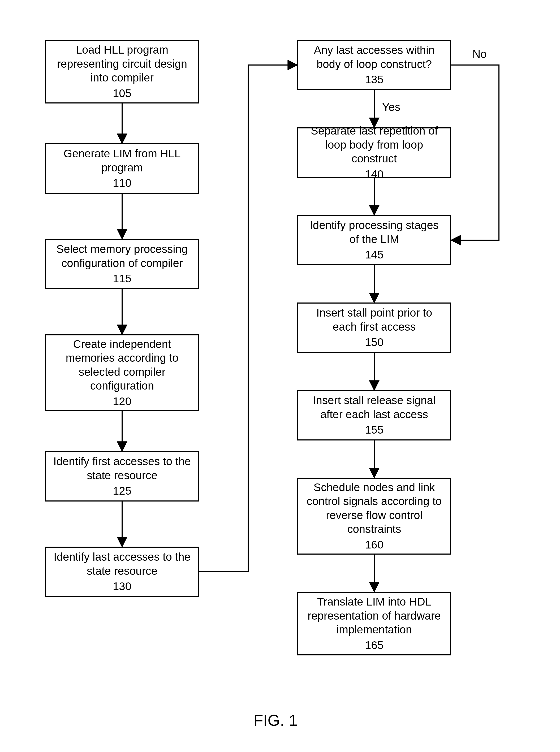  Describe the element at coordinates (374, 645) in the screenshot. I see `node-number: 165` at that location.